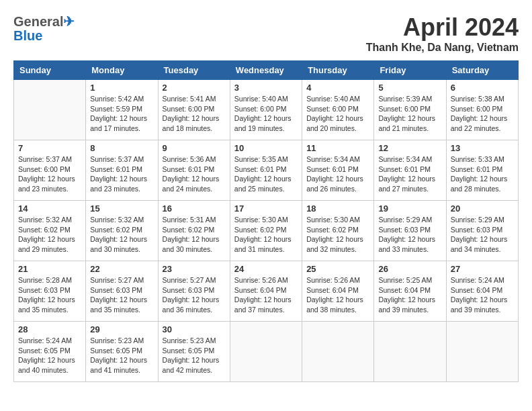  I want to click on day-number: 24, so click(266, 269).